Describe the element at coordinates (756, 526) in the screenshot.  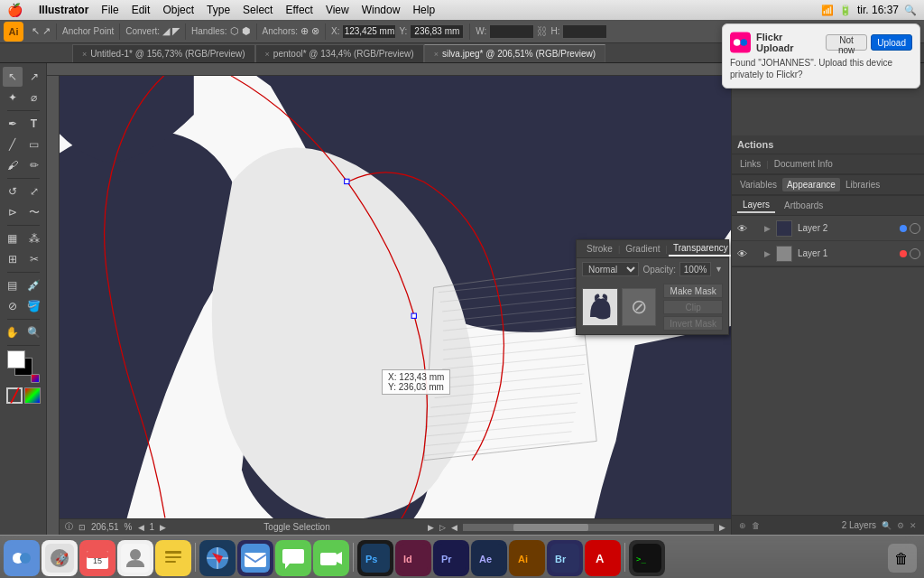
I see `delete-layer-icon: 🗑` at that location.